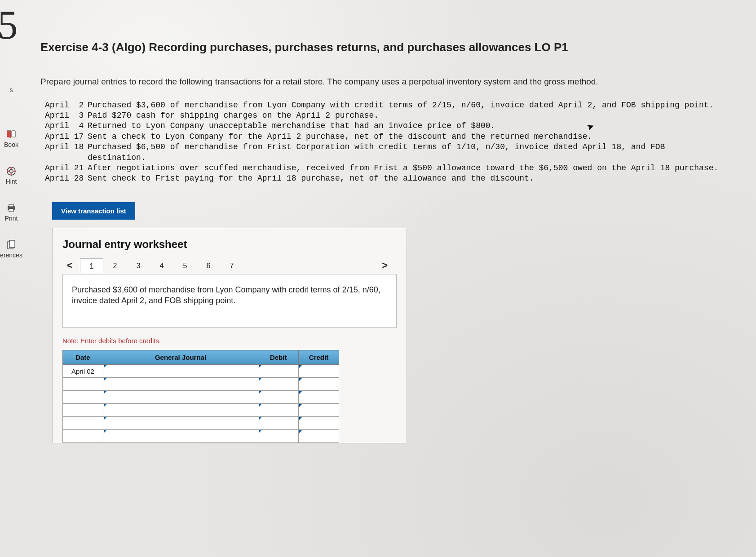  What do you see at coordinates (413, 153) in the screenshot?
I see `transaction-desc: Purchased $6,500 of merchandise from Fri…` at bounding box center [413, 153].